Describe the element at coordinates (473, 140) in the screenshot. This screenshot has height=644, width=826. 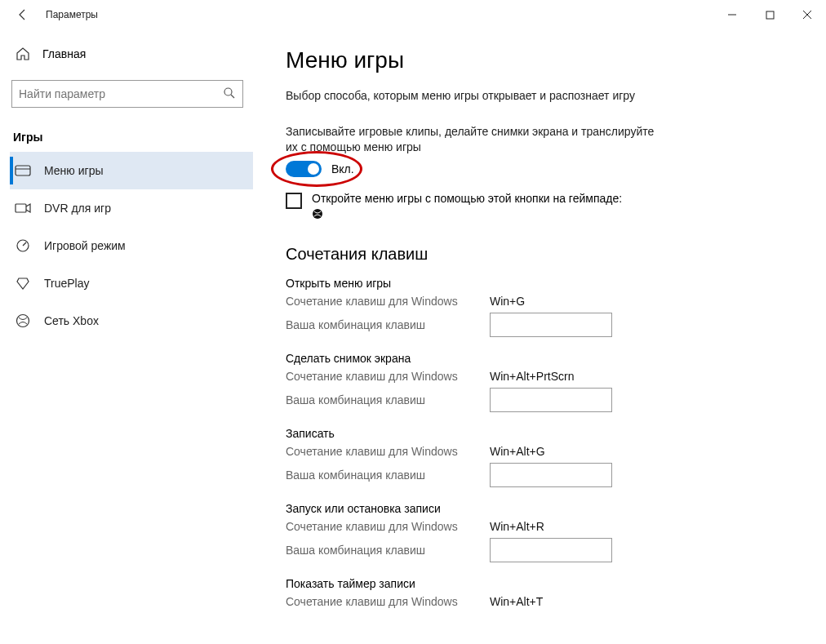
I see `page-description-2: Записывайте игровые клипы, делайте снимк…` at that location.